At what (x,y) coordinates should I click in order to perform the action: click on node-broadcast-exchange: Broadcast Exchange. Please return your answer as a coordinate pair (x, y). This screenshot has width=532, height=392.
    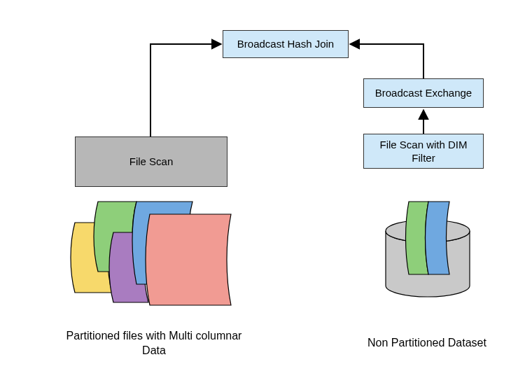
    Looking at the image, I should click on (424, 93).